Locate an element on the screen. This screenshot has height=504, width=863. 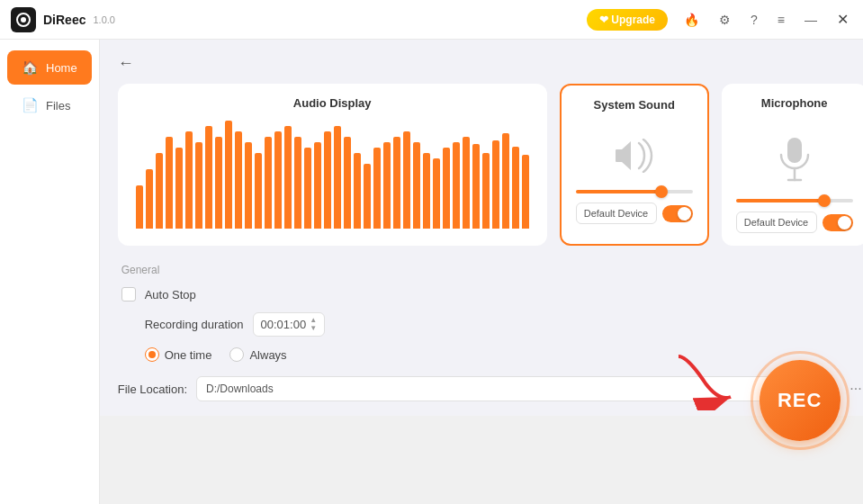
file-location-label: File Location: is located at coordinates (153, 389).